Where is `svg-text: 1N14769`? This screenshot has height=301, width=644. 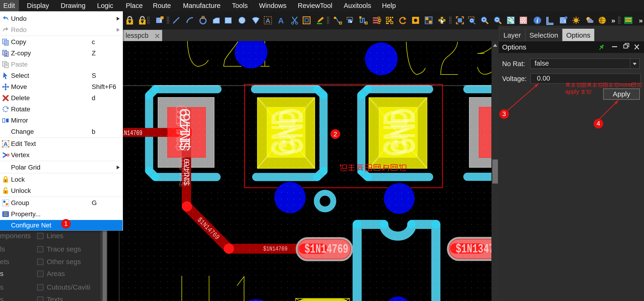 svg-text: 1N14769 is located at coordinates (132, 133).